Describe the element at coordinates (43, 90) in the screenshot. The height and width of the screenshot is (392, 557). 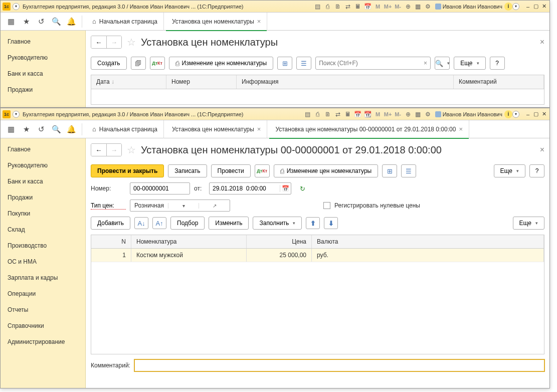
I see `sidebar-item: Продажи` at that location.